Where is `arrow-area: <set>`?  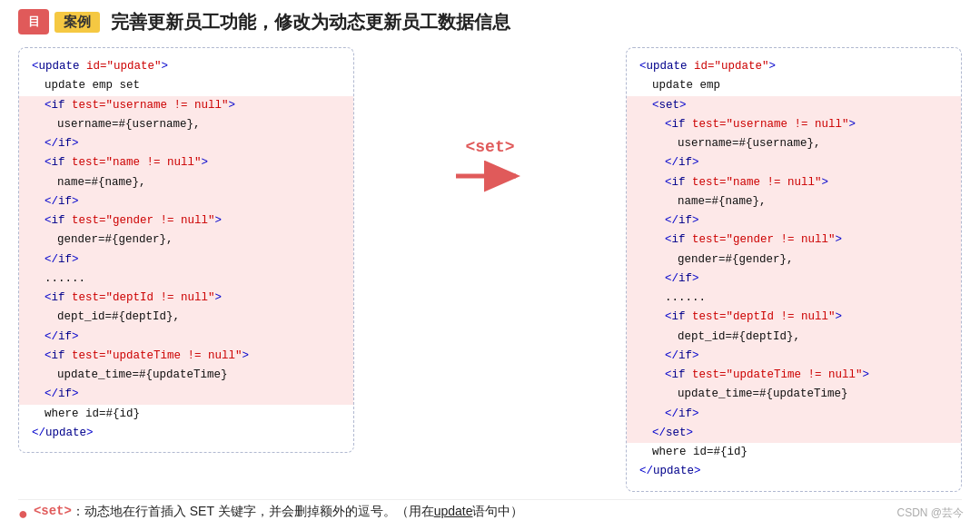
arrow-area: <set> is located at coordinates (490, 120).